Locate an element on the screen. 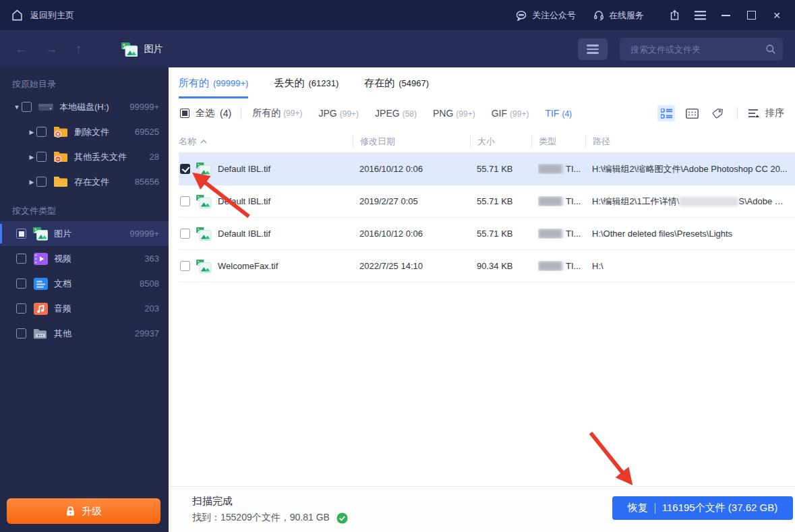 The width and height of the screenshot is (795, 532). tab-existing-count: (54967) is located at coordinates (414, 84).